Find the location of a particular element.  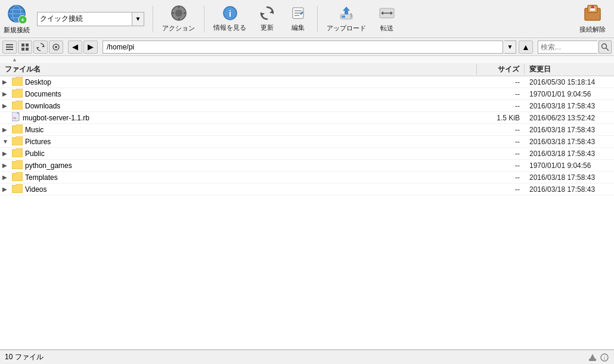

table-row: ▶ python_games--1970/01/01 9:04:56 is located at coordinates (307, 166).